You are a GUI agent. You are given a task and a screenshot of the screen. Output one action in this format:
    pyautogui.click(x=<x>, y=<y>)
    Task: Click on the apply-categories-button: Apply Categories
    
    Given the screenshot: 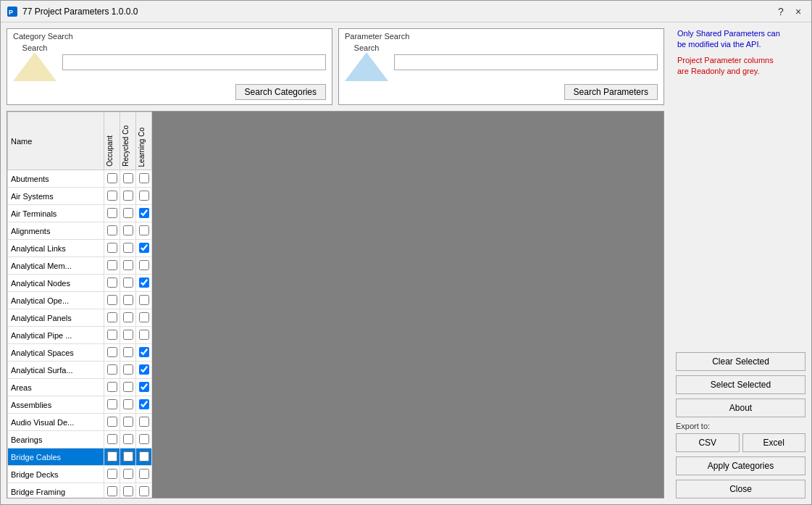 What is the action you would take?
    pyautogui.click(x=740, y=466)
    